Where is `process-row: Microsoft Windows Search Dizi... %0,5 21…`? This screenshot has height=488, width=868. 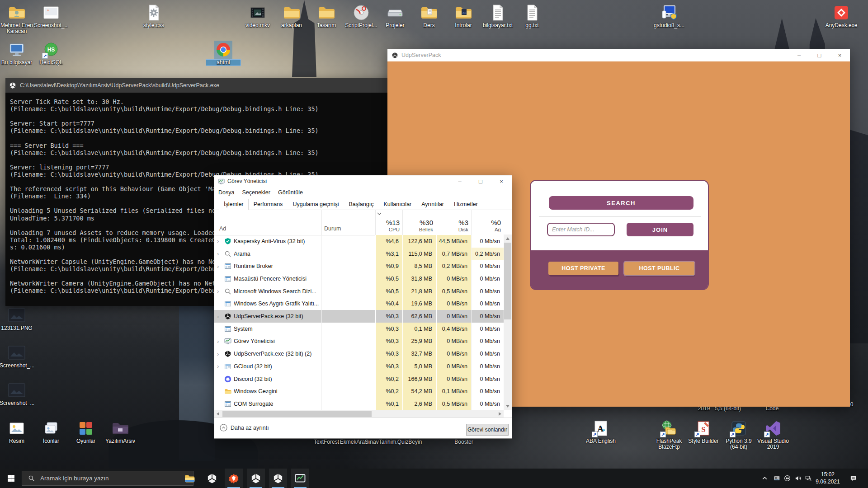 process-row: Microsoft Windows Search Dizi... %0,5 21… is located at coordinates (359, 291).